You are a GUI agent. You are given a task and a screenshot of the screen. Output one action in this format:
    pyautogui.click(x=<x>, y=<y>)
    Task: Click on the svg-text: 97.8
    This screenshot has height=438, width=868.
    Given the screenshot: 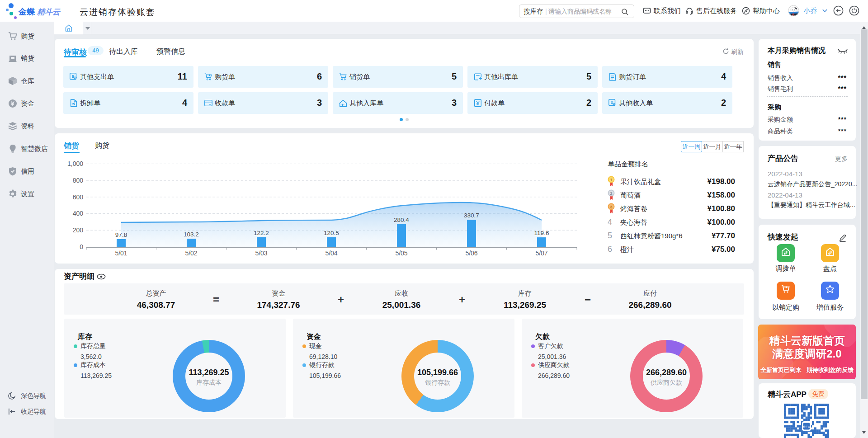 What is the action you would take?
    pyautogui.click(x=121, y=235)
    